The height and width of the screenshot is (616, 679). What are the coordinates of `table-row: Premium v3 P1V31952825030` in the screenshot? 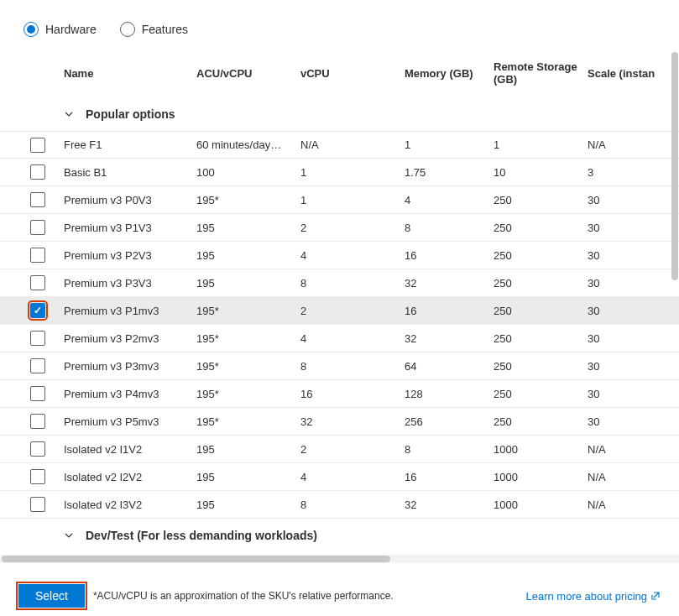 It's located at (339, 228).